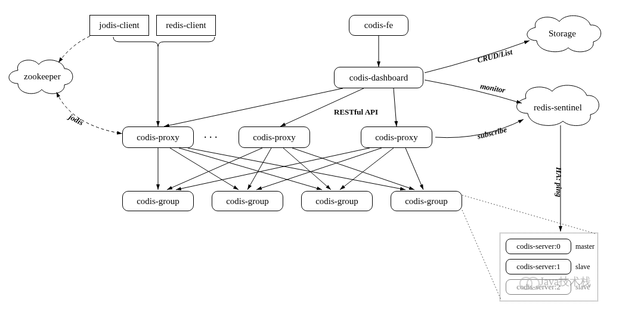 The image size is (644, 321). Describe the element at coordinates (274, 137) in the screenshot. I see `codis-proxy-2-label: codis-proxy` at that location.